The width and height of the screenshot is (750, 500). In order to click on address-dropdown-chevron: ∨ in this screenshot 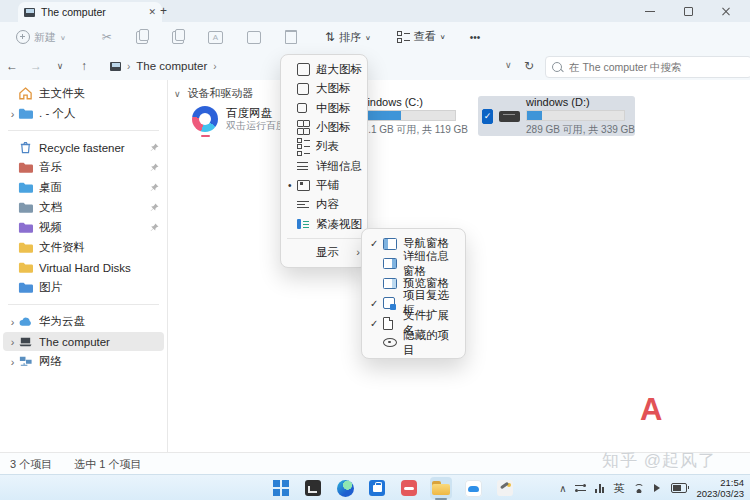, I will do `click(508, 65)`.